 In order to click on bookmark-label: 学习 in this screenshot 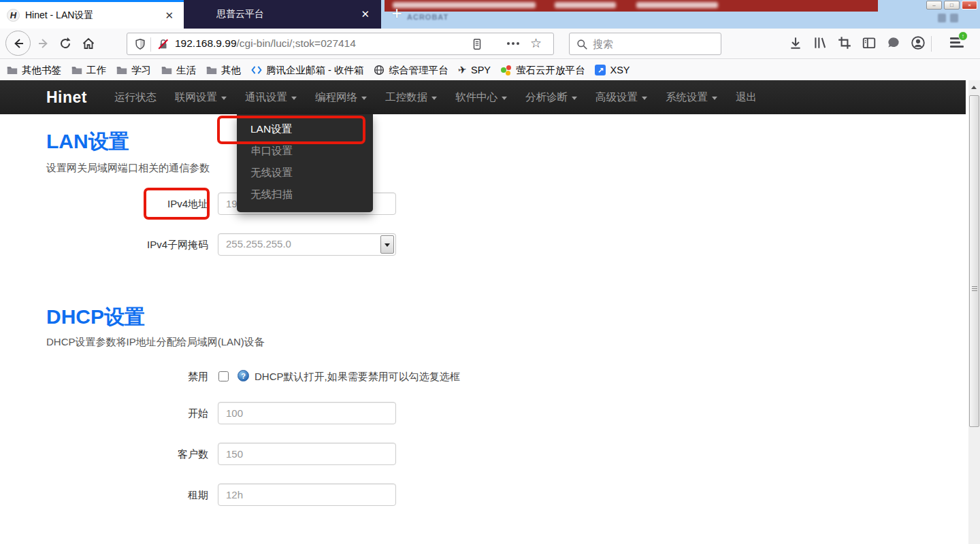, I will do `click(142, 71)`.